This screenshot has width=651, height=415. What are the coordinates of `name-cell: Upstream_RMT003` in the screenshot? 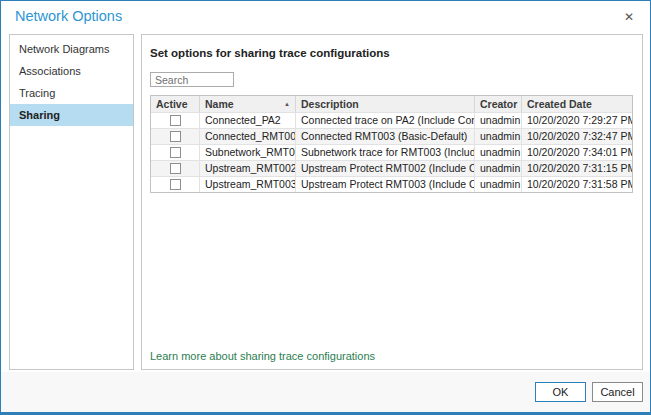 It's located at (248, 184).